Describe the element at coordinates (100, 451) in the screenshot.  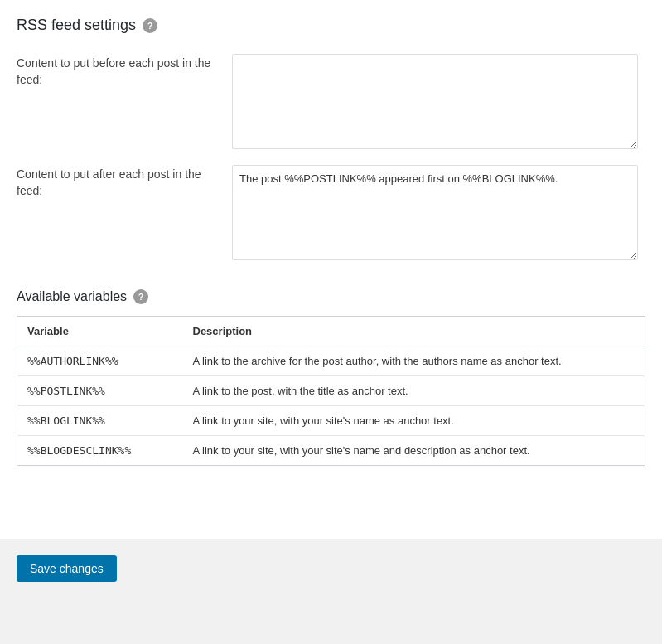
I see `variable-cell: %%BLOGDESCLINK%%` at that location.